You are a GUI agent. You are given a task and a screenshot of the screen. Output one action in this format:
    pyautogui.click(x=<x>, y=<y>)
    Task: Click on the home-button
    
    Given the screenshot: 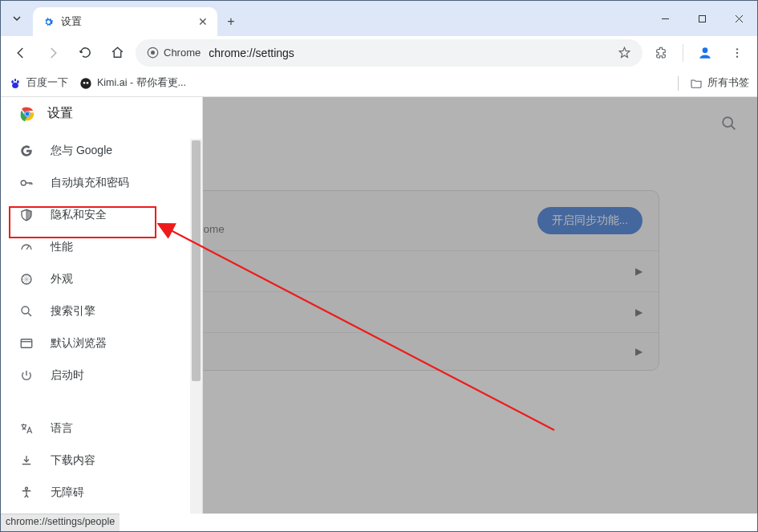 What is the action you would take?
    pyautogui.click(x=117, y=53)
    